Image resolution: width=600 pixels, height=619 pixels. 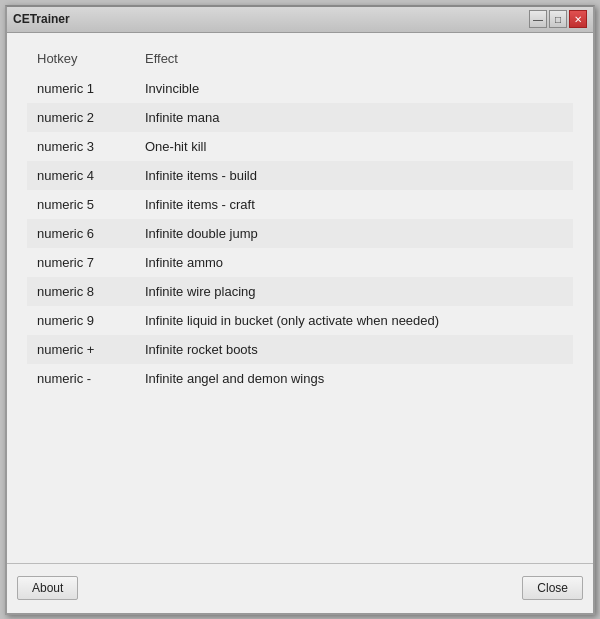 I want to click on table-row: numeric 5Infinite items - craft, so click(x=300, y=204).